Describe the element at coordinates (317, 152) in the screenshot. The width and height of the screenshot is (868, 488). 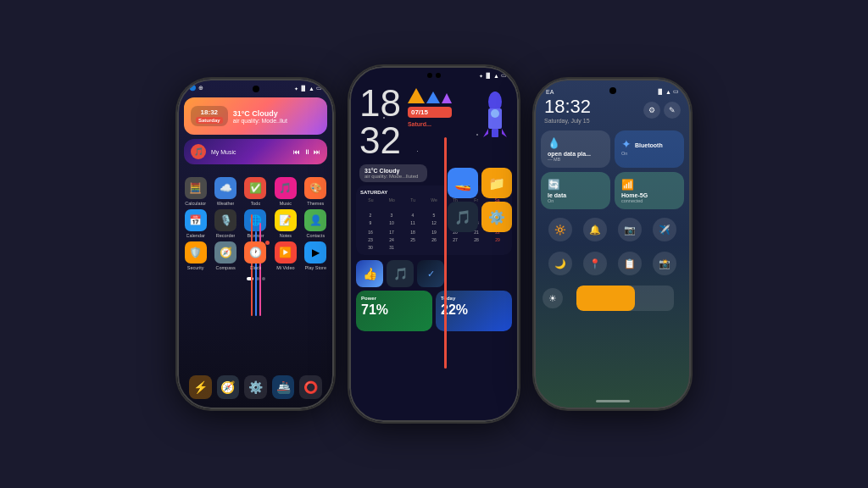
I see `next-icon: ⏭` at that location.